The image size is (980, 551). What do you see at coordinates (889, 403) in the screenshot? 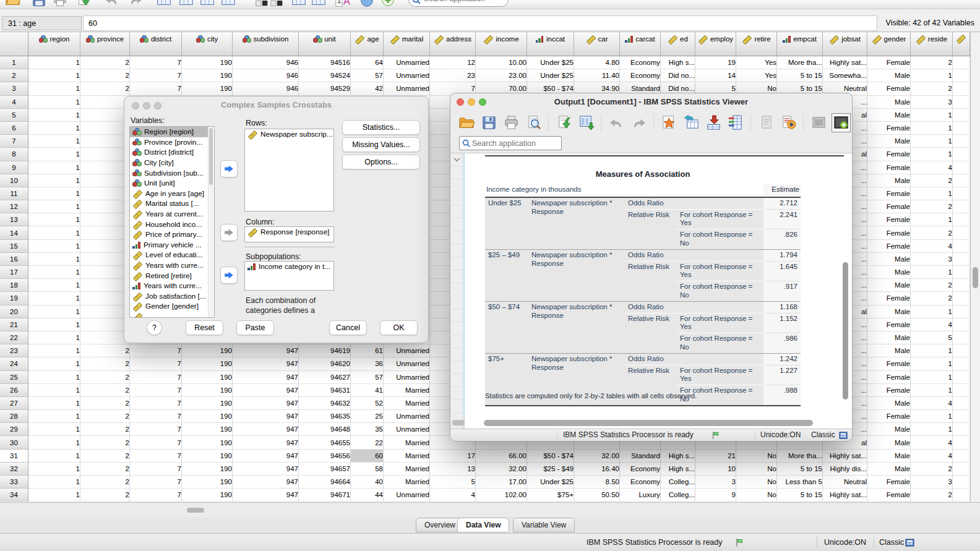
I see `cell-gender-27: Male` at bounding box center [889, 403].